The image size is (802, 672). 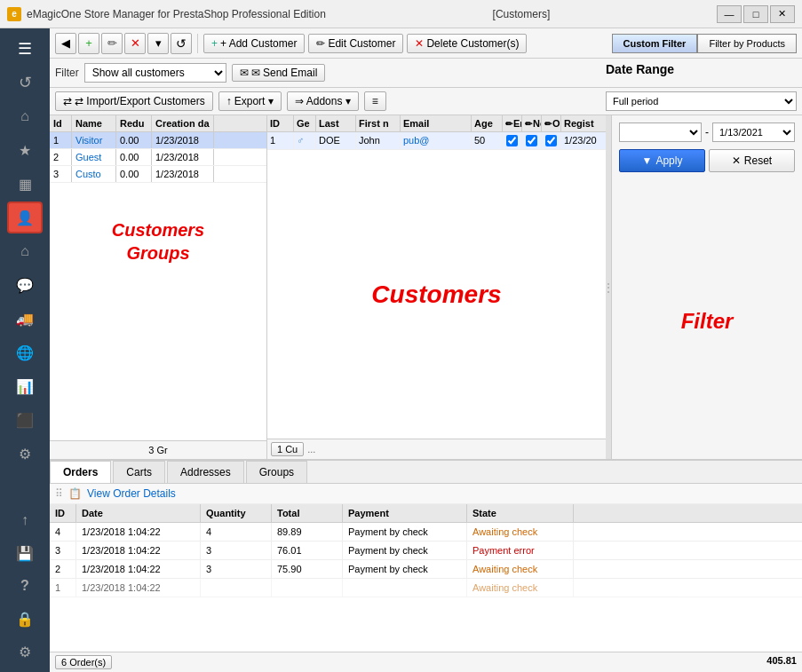 I want to click on detail-table-header: ID Ge Last First n Email Age ✏Er ✏Ne ✏Or…, so click(x=437, y=124).